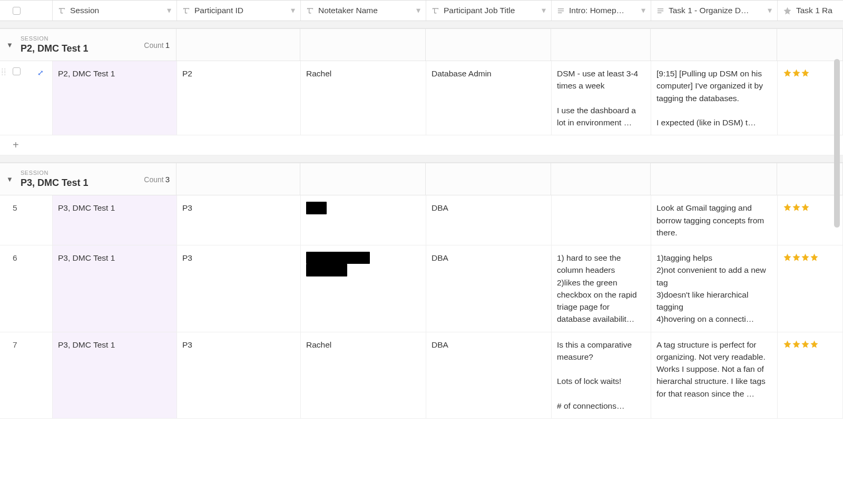 This screenshot has width=843, height=504. What do you see at coordinates (714, 375) in the screenshot?
I see `cell-task1: A tag structure is perfect for organizin…` at bounding box center [714, 375].